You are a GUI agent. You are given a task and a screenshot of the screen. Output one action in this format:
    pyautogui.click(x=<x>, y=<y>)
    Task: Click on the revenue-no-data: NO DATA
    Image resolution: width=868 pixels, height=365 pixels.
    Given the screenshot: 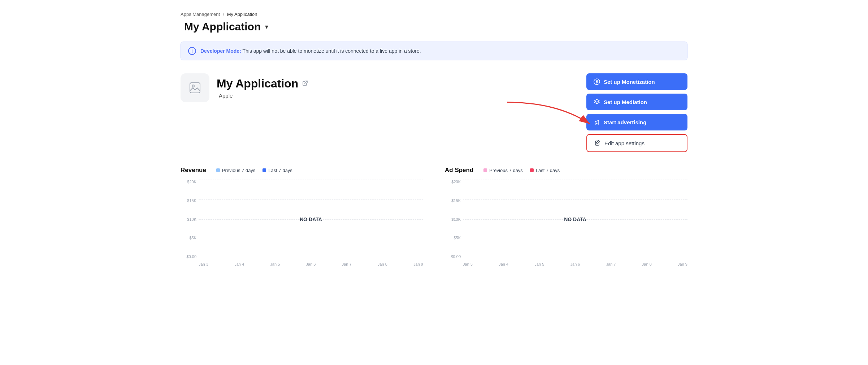 What is the action you would take?
    pyautogui.click(x=311, y=219)
    